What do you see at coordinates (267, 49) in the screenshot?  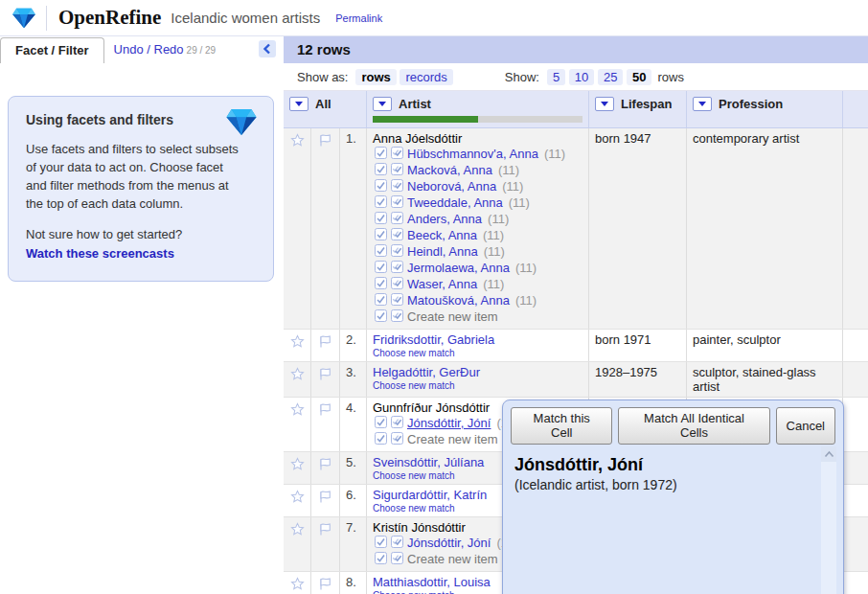 I see `sidebar-collapse-button` at bounding box center [267, 49].